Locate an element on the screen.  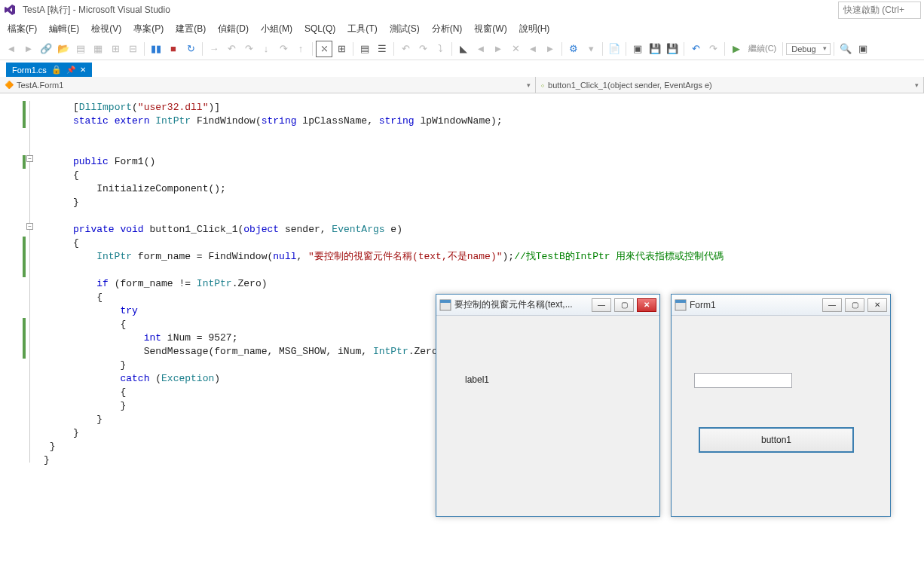
stack-icon: ▤ is located at coordinates (365, 49).